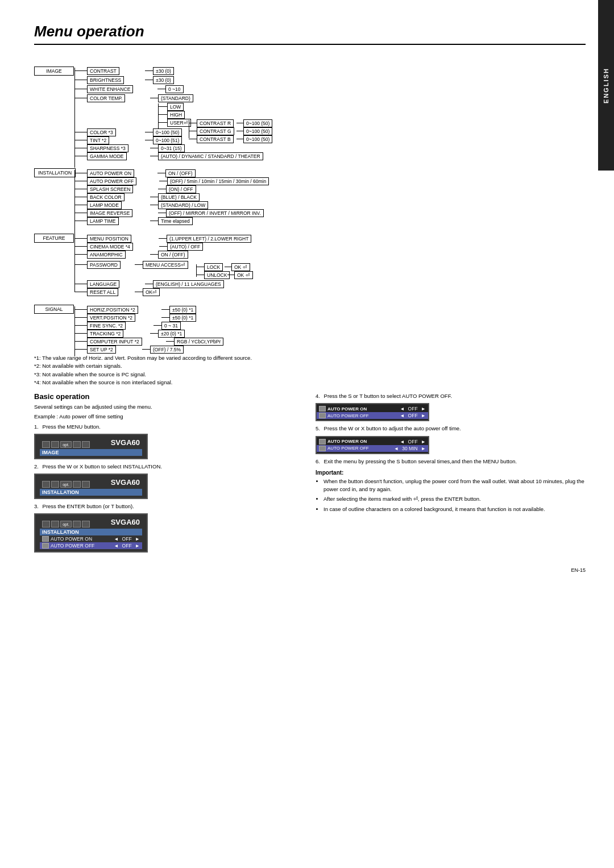 The height and width of the screenshot is (868, 614). What do you see at coordinates (81, 189) in the screenshot?
I see `lh-splash` at bounding box center [81, 189].